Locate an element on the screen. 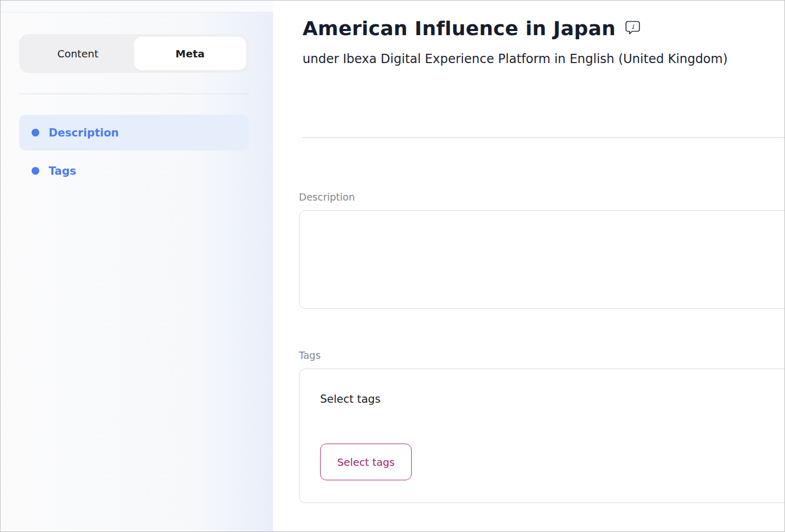 Image resolution: width=785 pixels, height=532 pixels. anchor-item-description: Description is located at coordinates (134, 132).